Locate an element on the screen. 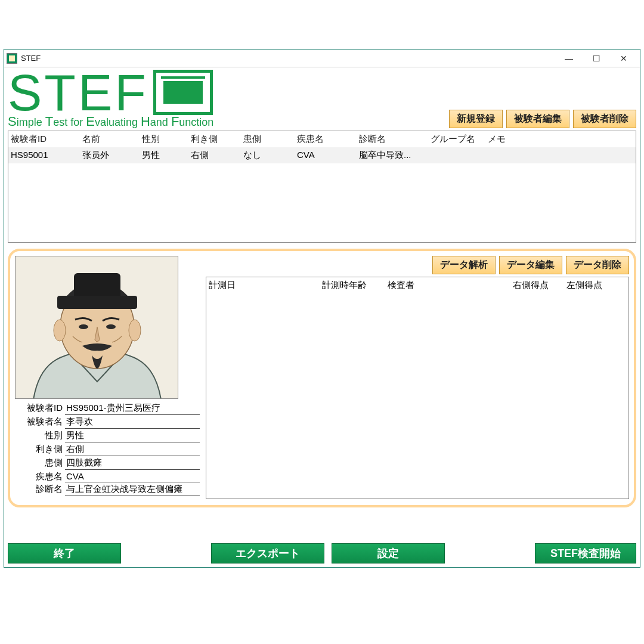 The height and width of the screenshot is (644, 644). header-row: STEF Simple Test for Evaluating Hand Fun… is located at coordinates (322, 100).